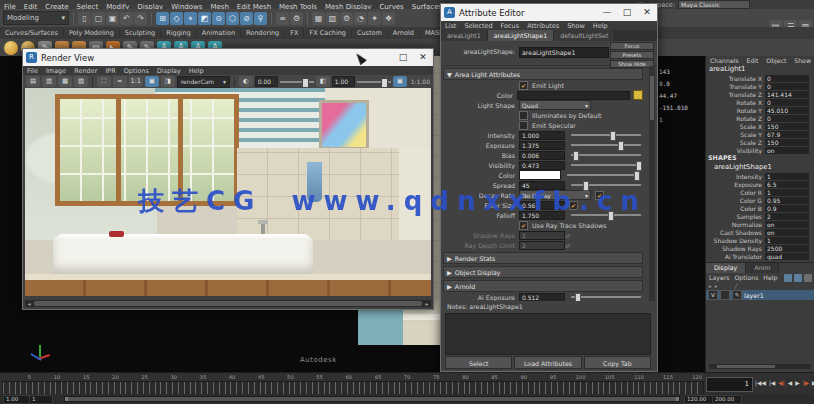 The height and width of the screenshot is (404, 814). What do you see at coordinates (564, 52) in the screenshot?
I see `node-name-field: areaLightShape1` at bounding box center [564, 52].